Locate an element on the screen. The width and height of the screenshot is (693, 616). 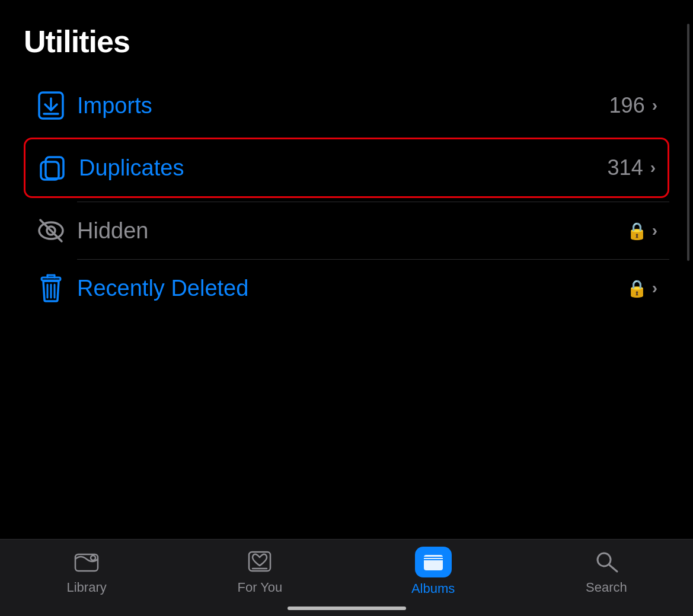
hidden-lock-icon: 🔒 is located at coordinates (637, 231).